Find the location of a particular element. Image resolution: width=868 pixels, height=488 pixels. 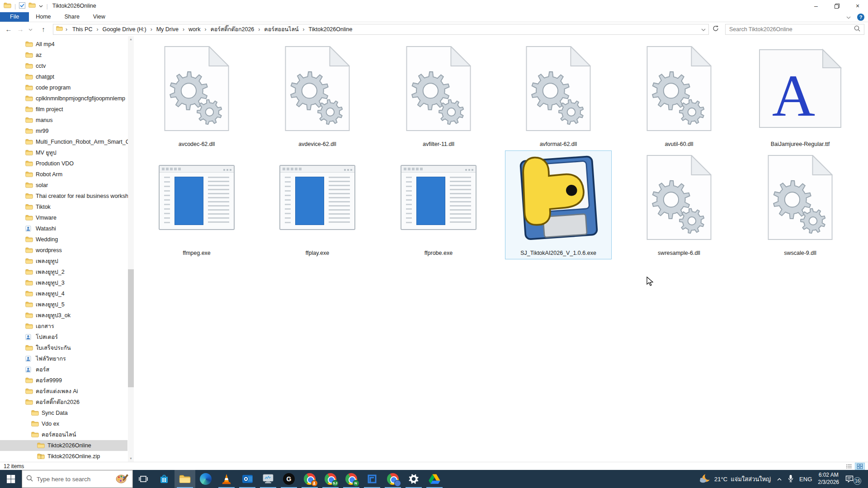

sidebar-item: คอร์สออนไลน์ is located at coordinates (64, 435).